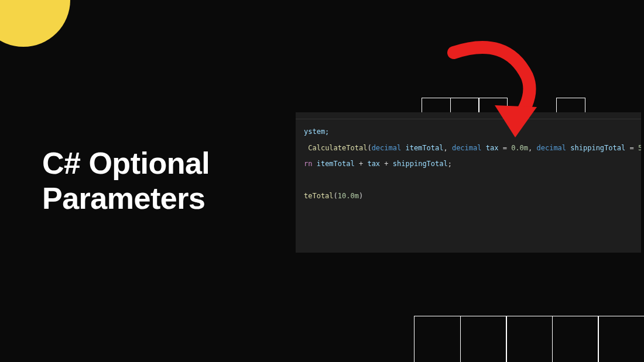 The height and width of the screenshot is (362, 644). What do you see at coordinates (472, 164) in the screenshot?
I see `code-line-3: rn itemTotal + tax + shippingTotal;` at bounding box center [472, 164].